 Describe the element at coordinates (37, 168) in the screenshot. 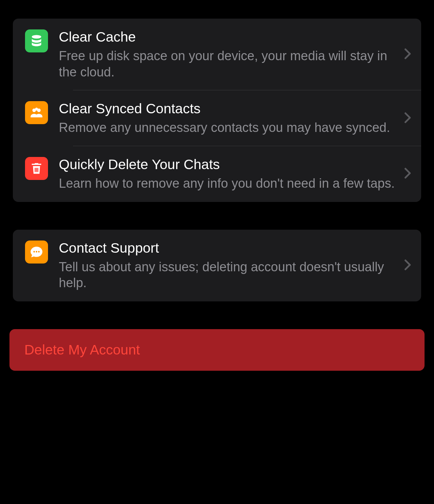

I see `trash-icon` at that location.